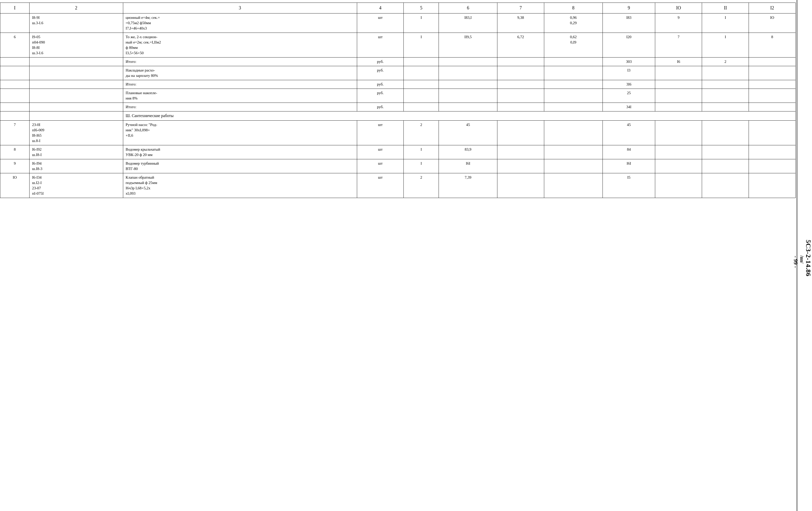  I want to click on col-header-10: IO, so click(678, 8).